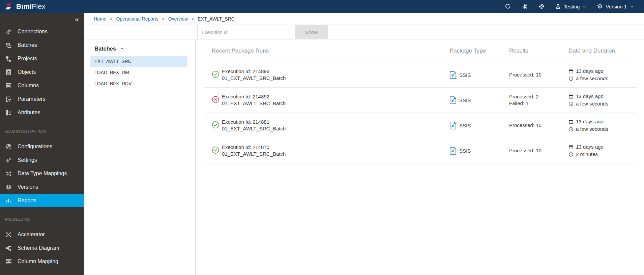 This screenshot has width=644, height=275. What do you see at coordinates (587, 154) in the screenshot?
I see `run-duration: 2 minutes` at bounding box center [587, 154].